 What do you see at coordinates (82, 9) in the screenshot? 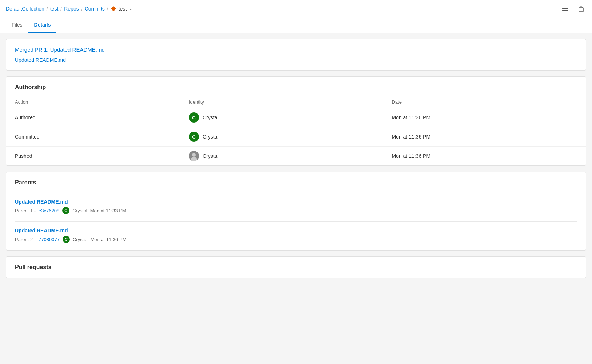
I see `sep3: /` at bounding box center [82, 9].